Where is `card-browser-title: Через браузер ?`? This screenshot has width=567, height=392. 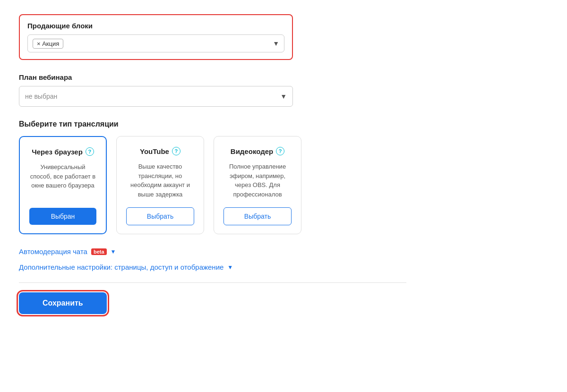
card-browser-title: Через браузер ? is located at coordinates (63, 152).